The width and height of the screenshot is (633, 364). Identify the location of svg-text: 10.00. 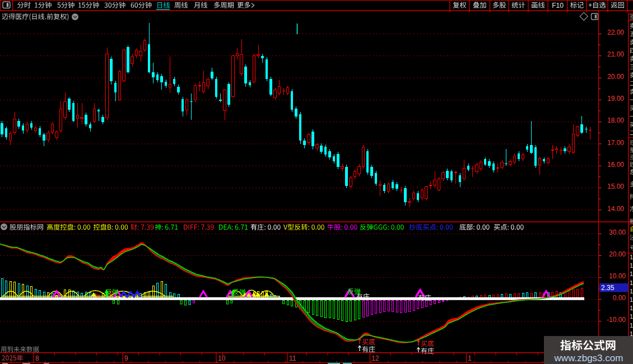
(617, 276).